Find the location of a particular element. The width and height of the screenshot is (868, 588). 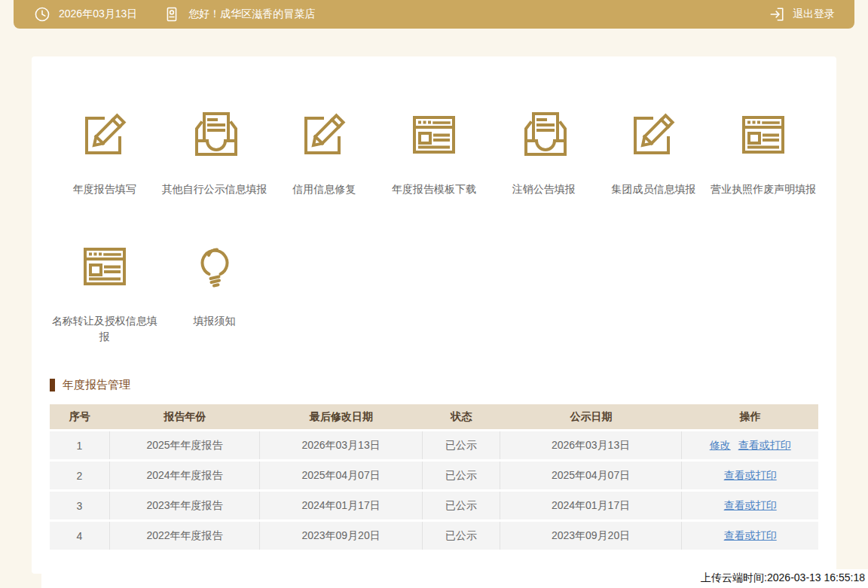

table-header-row: 序号 报告年份 最后修改日期 状态 公示日期 操作 is located at coordinates (434, 417).